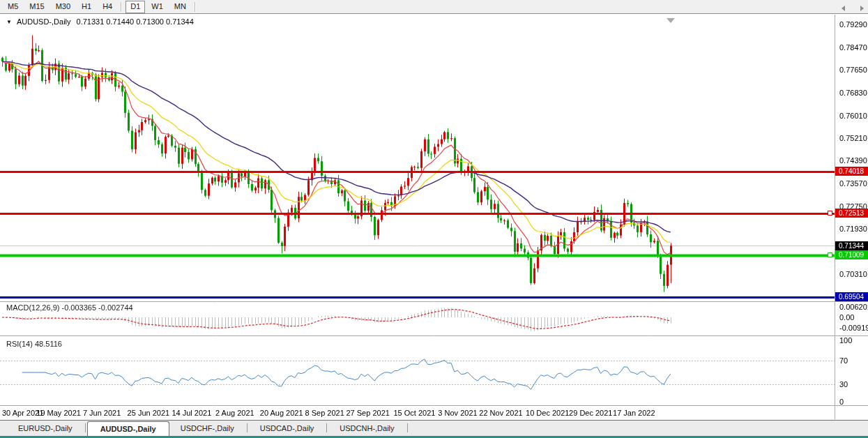 The height and width of the screenshot is (438, 868). What do you see at coordinates (853, 47) in the screenshot?
I see `price-axis-label: 0.78470` at bounding box center [853, 47].